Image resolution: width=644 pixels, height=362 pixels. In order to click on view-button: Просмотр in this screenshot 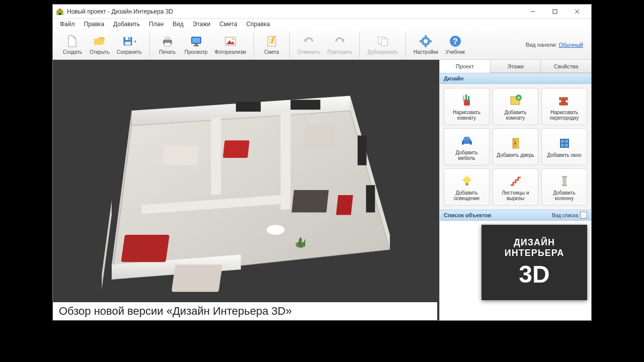, I will do `click(196, 44)`.